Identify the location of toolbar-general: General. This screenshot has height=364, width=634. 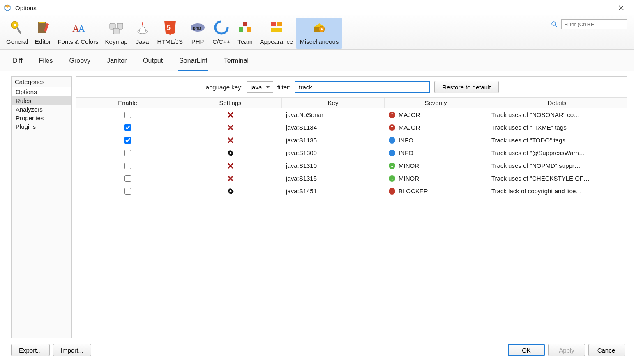
(17, 34).